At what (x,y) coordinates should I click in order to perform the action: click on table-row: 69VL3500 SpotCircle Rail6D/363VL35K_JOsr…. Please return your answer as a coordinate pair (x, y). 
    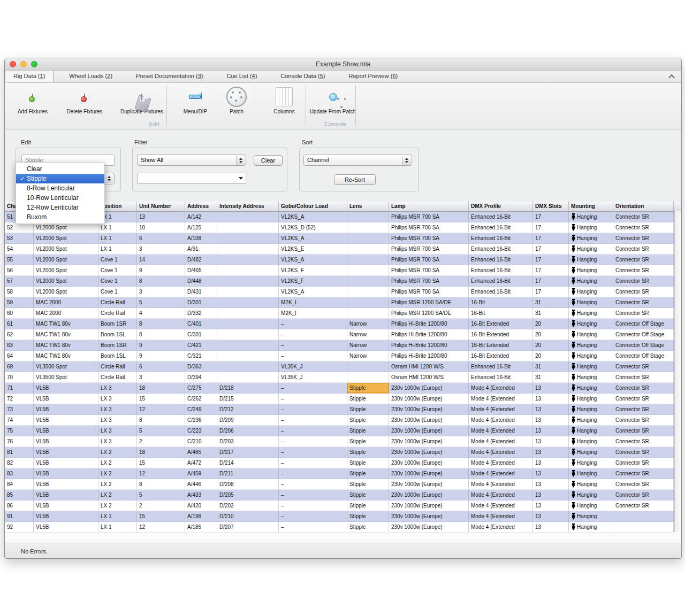
    Looking at the image, I should click on (343, 367).